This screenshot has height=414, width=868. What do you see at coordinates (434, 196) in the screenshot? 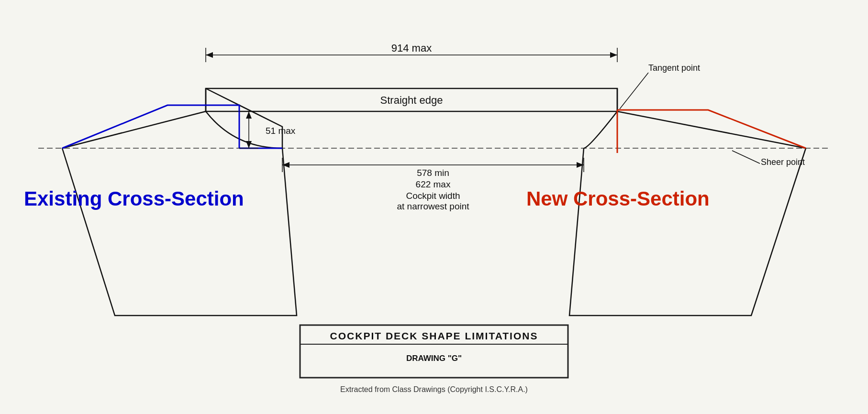
I see `svg-text: Cockpit width` at bounding box center [434, 196].